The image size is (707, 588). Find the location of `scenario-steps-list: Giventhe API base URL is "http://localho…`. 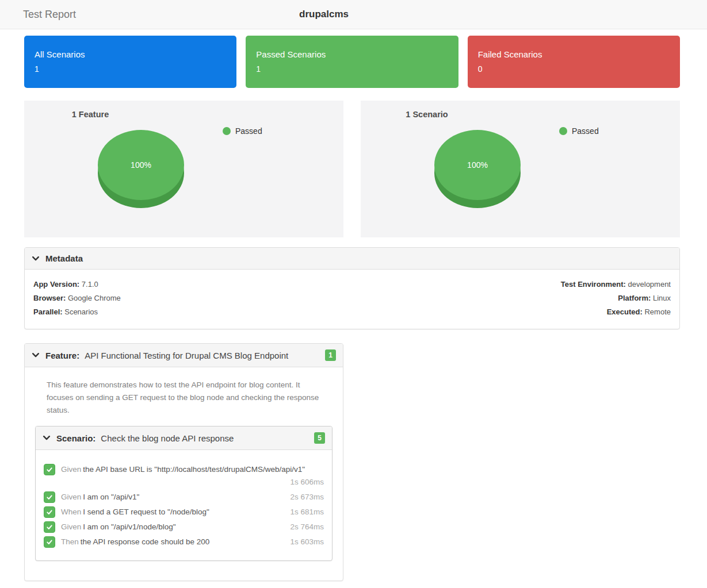

scenario-steps-list: Giventhe API base URL is "http://localho… is located at coordinates (184, 505).